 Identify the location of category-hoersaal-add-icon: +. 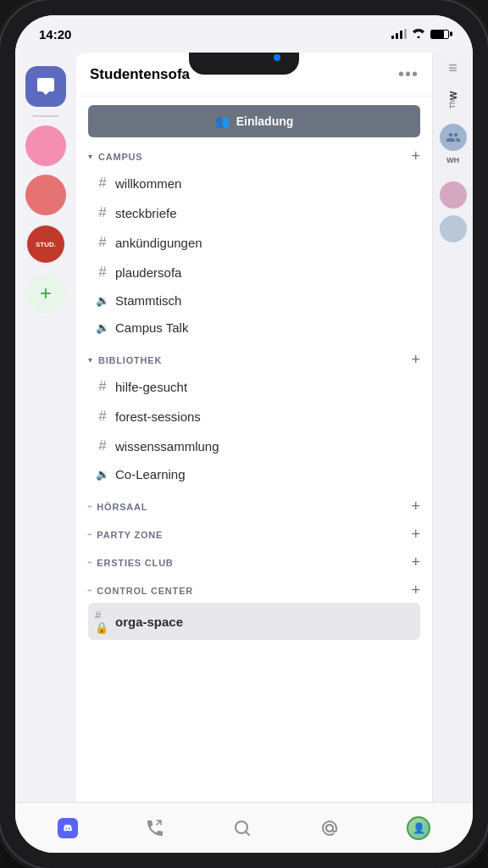
(415, 507).